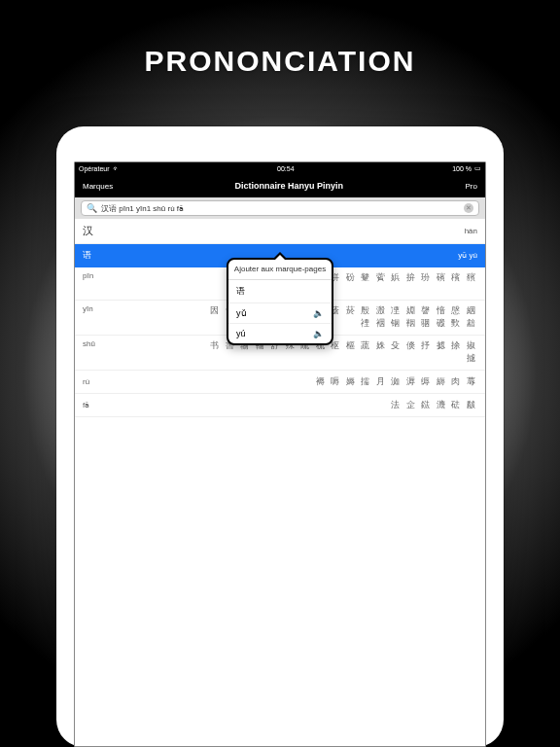  Describe the element at coordinates (91, 208) in the screenshot. I see `search-icon: 🔍` at that location.